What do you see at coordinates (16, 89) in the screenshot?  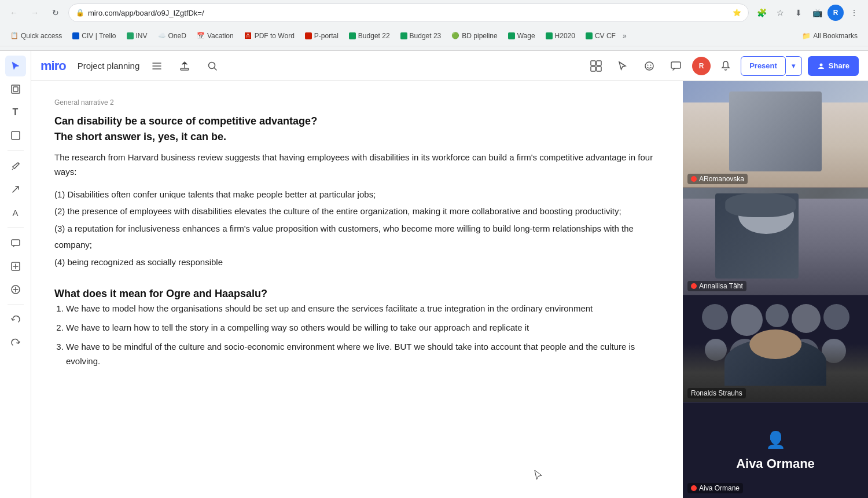 I see `frames-tool` at bounding box center [16, 89].